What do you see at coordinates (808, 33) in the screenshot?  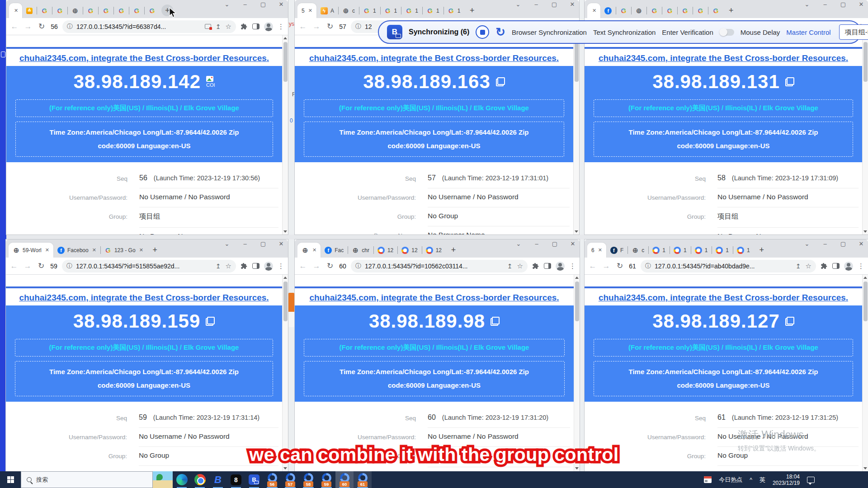 I see `toolbar-item-master-control: Master Control` at bounding box center [808, 33].